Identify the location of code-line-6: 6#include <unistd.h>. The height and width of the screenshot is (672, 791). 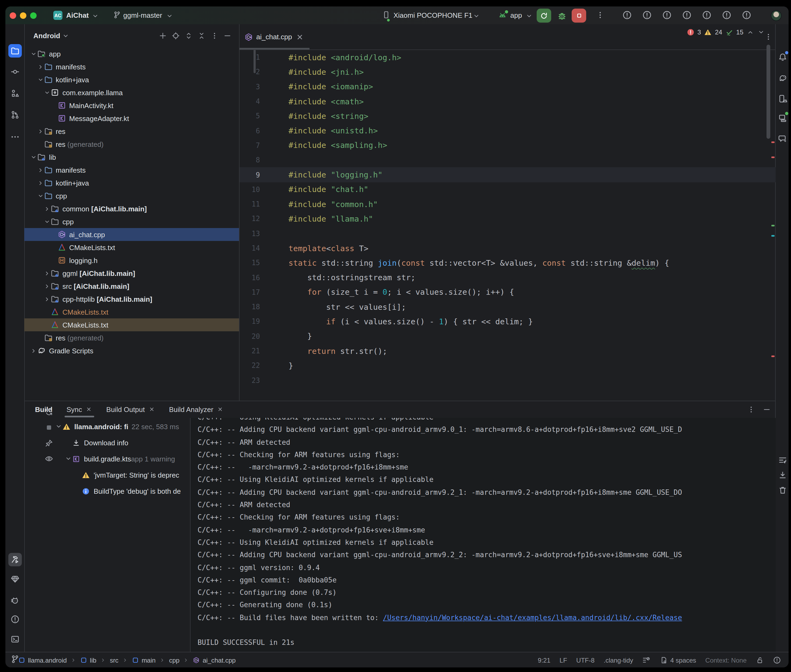
(508, 131).